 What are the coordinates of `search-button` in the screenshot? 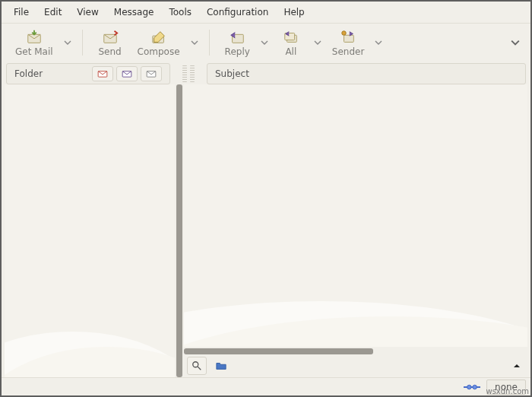 It's located at (197, 366).